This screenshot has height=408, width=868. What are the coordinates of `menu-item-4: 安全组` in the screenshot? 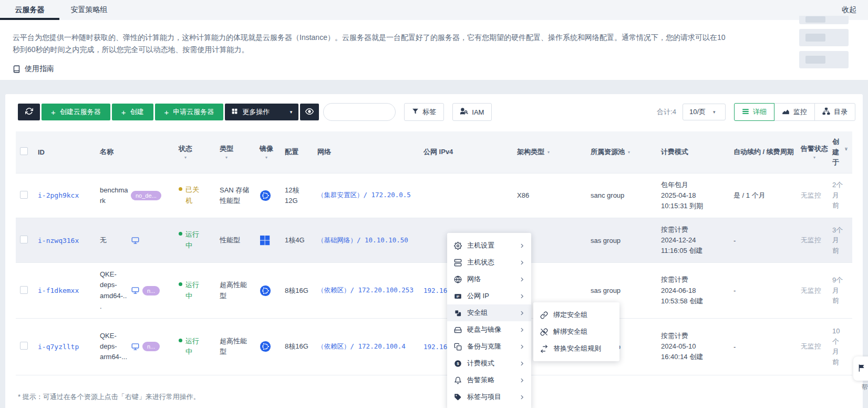 It's located at (489, 313).